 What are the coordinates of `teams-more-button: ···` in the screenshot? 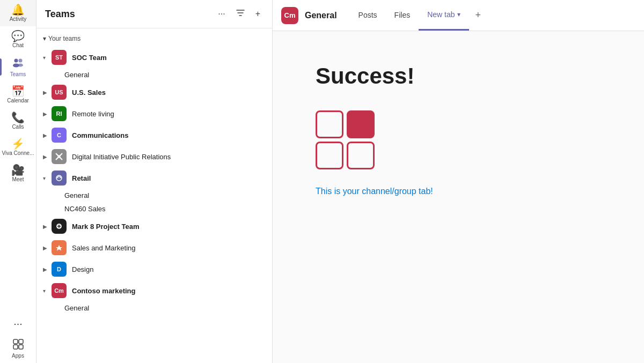 It's located at (221, 14).